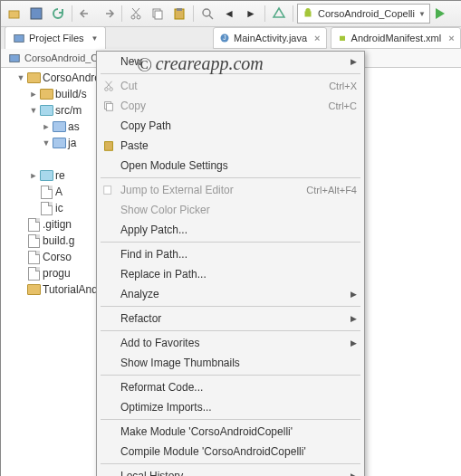  Describe the element at coordinates (46, 110) in the screenshot. I see `src-icon` at that location.